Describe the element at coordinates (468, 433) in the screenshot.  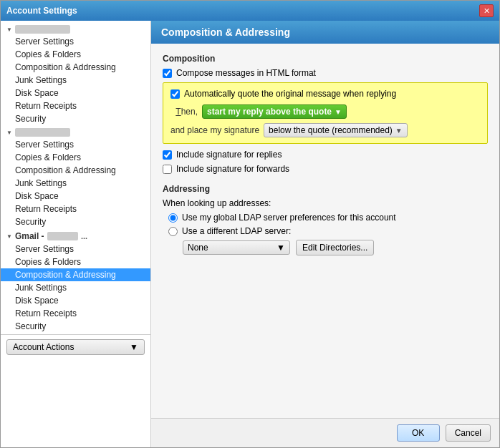
I see `cancel-button: Cancel` at that location.